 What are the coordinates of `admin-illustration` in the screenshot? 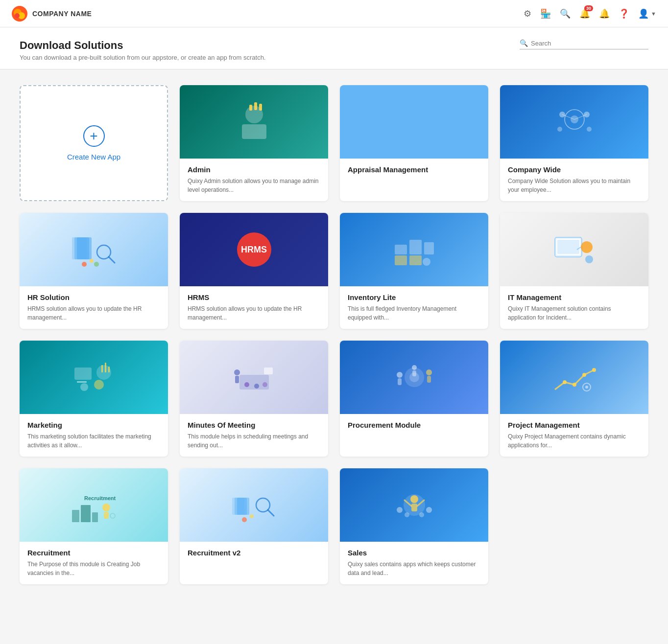 It's located at (254, 122).